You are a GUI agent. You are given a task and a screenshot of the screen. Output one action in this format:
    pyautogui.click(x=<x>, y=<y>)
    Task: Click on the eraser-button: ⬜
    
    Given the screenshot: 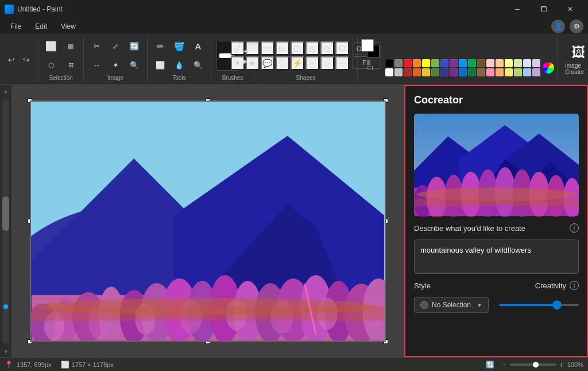 What is the action you would take?
    pyautogui.click(x=160, y=65)
    